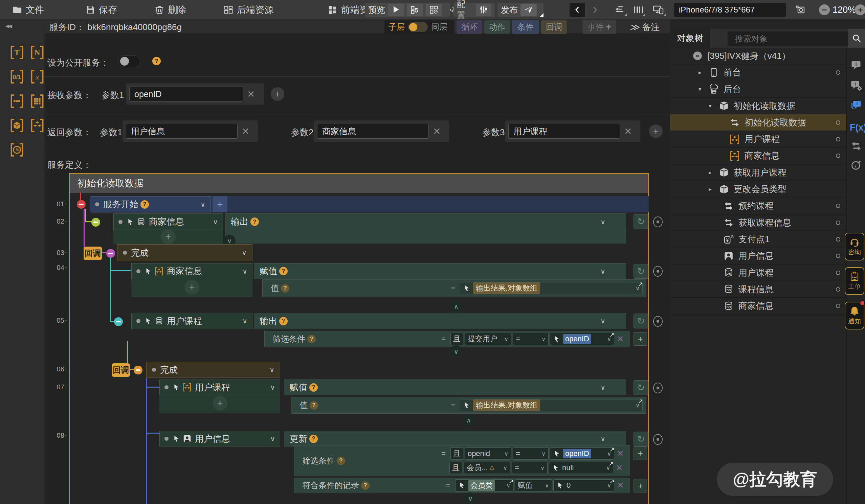 Image resolution: width=865 pixels, height=504 pixels. I want to click on forward-button, so click(595, 10).